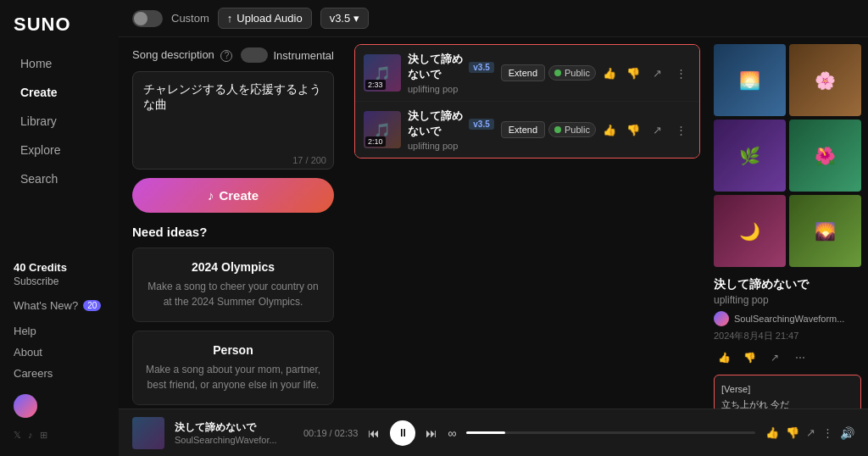  Describe the element at coordinates (403, 433) in the screenshot. I see `pause-button: ⏸` at that location.